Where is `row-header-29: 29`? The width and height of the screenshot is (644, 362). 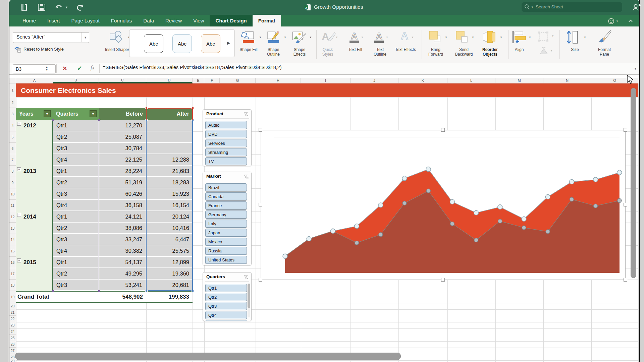 row-header-29: 29 is located at coordinates (13, 361).